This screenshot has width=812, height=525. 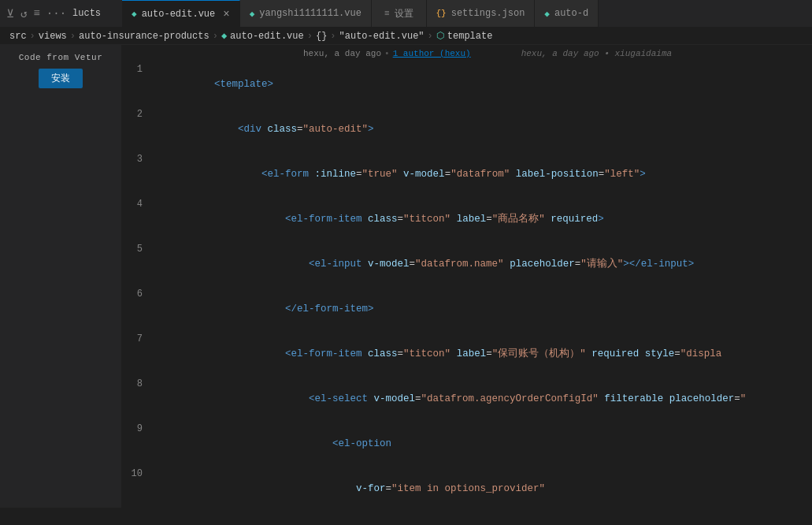 What do you see at coordinates (432, 54) in the screenshot?
I see `blame-count: 1 author (hexu)` at bounding box center [432, 54].